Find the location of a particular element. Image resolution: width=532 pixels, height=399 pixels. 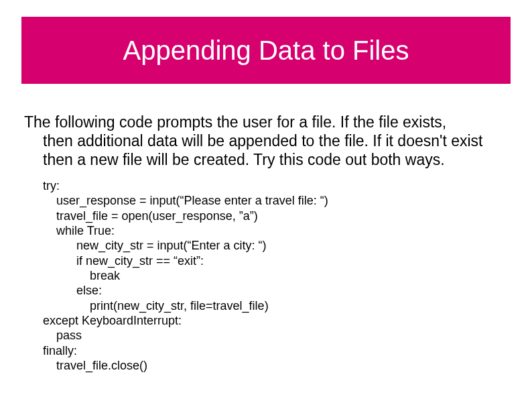

slide-title: Appending Data to Files is located at coordinates (267, 51).